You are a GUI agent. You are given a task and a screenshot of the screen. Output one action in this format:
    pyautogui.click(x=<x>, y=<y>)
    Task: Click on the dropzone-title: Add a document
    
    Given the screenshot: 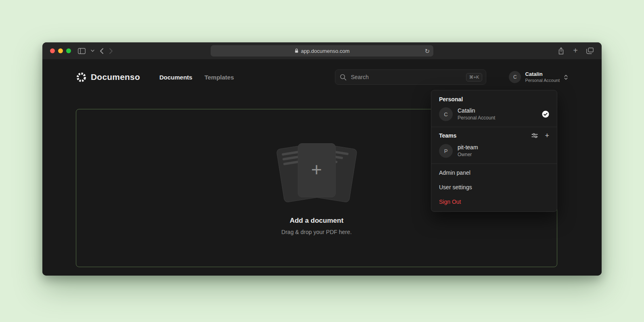 What is the action you would take?
    pyautogui.click(x=316, y=221)
    